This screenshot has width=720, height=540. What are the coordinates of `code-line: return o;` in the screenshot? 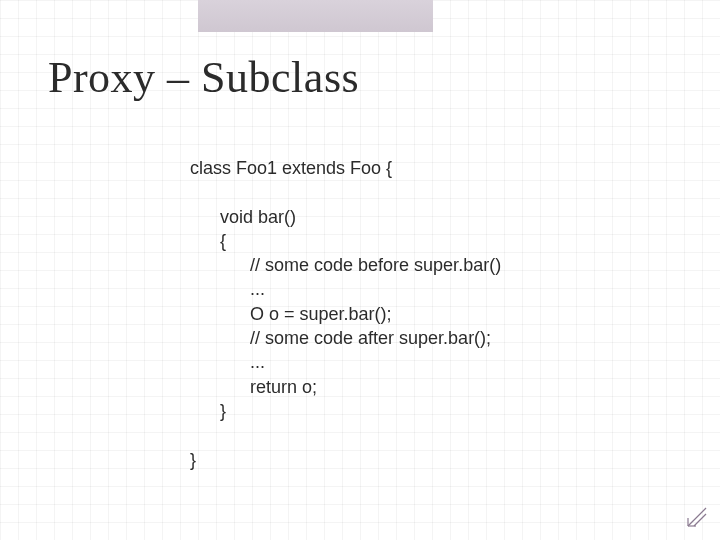 It's located at (346, 387).